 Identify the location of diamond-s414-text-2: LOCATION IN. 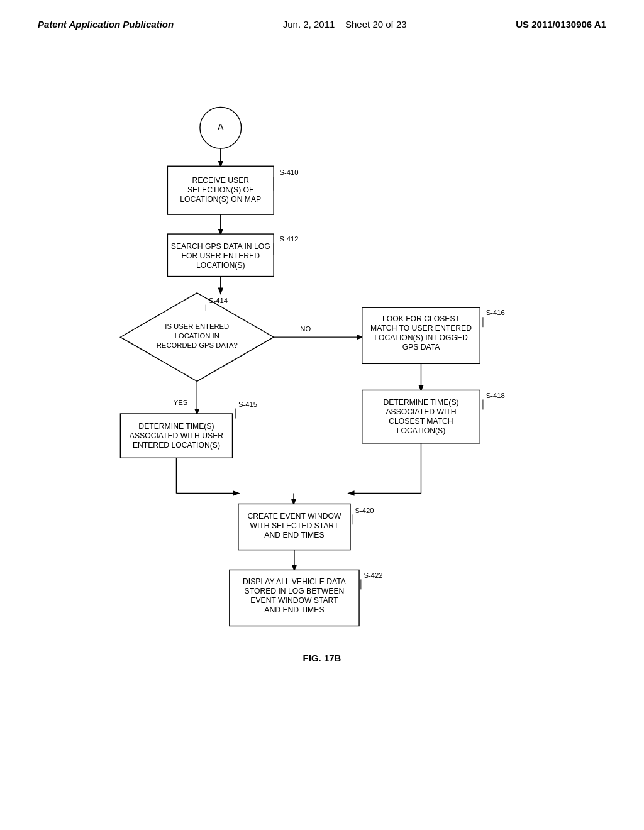
(197, 336).